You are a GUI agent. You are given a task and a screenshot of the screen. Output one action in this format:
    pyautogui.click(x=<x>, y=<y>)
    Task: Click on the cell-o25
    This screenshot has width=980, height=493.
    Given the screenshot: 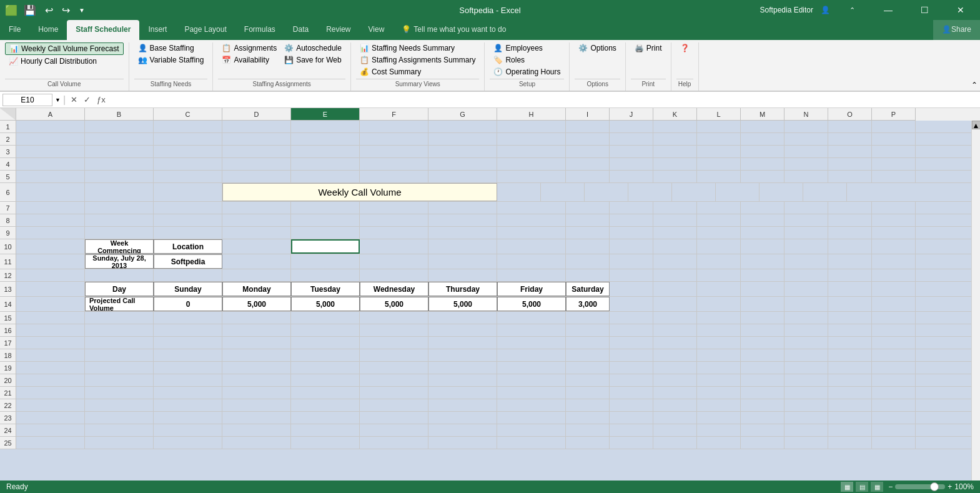 What is the action you would take?
    pyautogui.click(x=850, y=442)
    